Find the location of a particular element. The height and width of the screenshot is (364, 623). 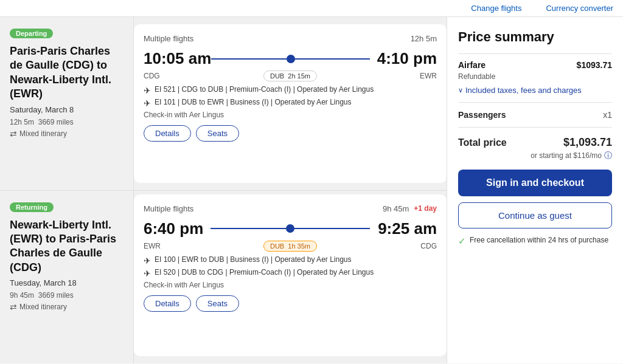

chevron-down-icon: ∨ is located at coordinates (461, 90).